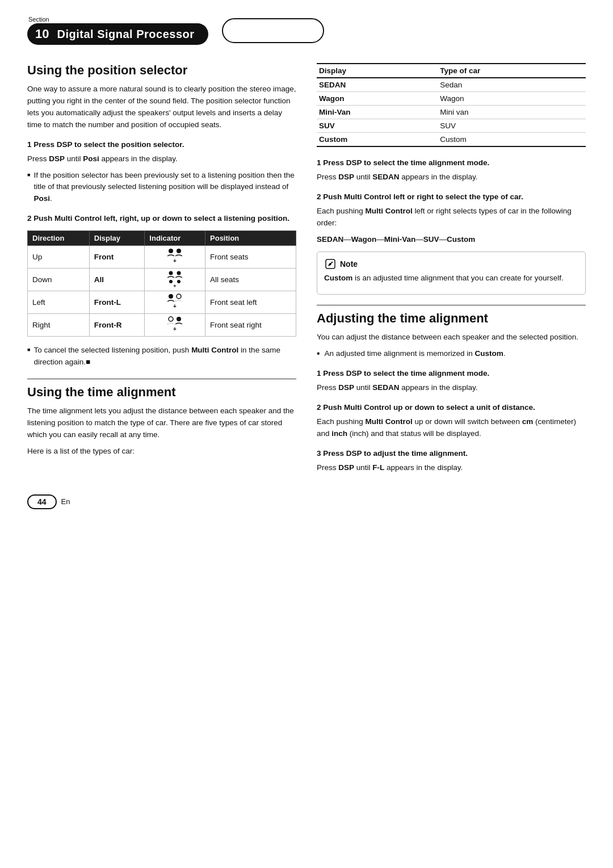 This screenshot has width=613, height=868. What do you see at coordinates (512, 140) in the screenshot?
I see `type-cell: Custom` at bounding box center [512, 140].